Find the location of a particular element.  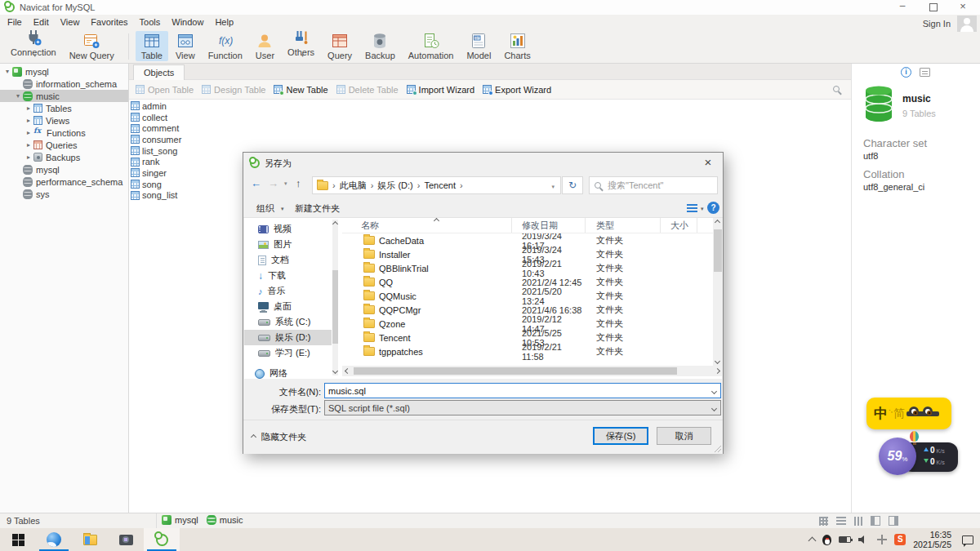

filetype-select: SQL script file (*.sql) is located at coordinates (523, 408).